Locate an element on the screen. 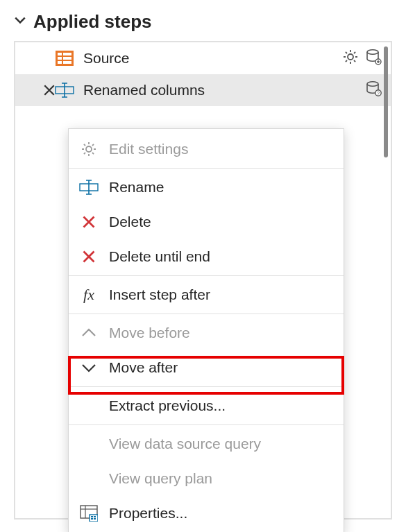 This screenshot has width=406, height=532. step-row-renamed-columns: Renamed columns ? is located at coordinates (203, 90).